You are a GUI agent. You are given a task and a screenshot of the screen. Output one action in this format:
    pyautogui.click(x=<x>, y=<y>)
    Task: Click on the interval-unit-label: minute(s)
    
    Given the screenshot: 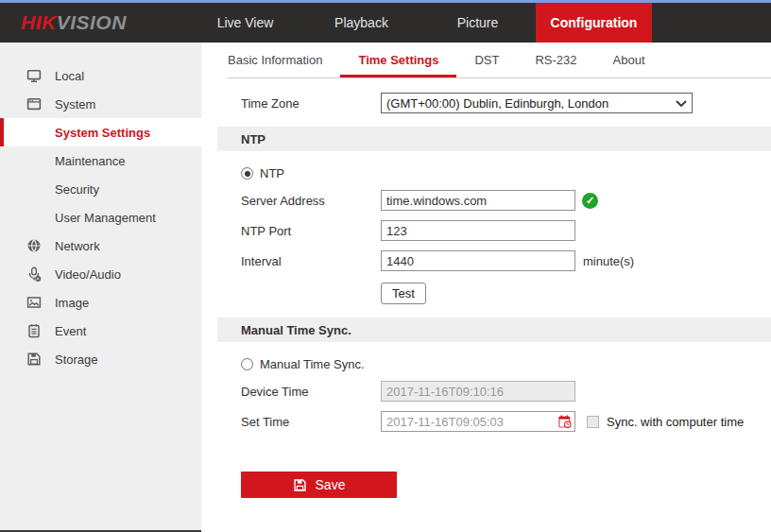 What is the action you would take?
    pyautogui.click(x=608, y=261)
    